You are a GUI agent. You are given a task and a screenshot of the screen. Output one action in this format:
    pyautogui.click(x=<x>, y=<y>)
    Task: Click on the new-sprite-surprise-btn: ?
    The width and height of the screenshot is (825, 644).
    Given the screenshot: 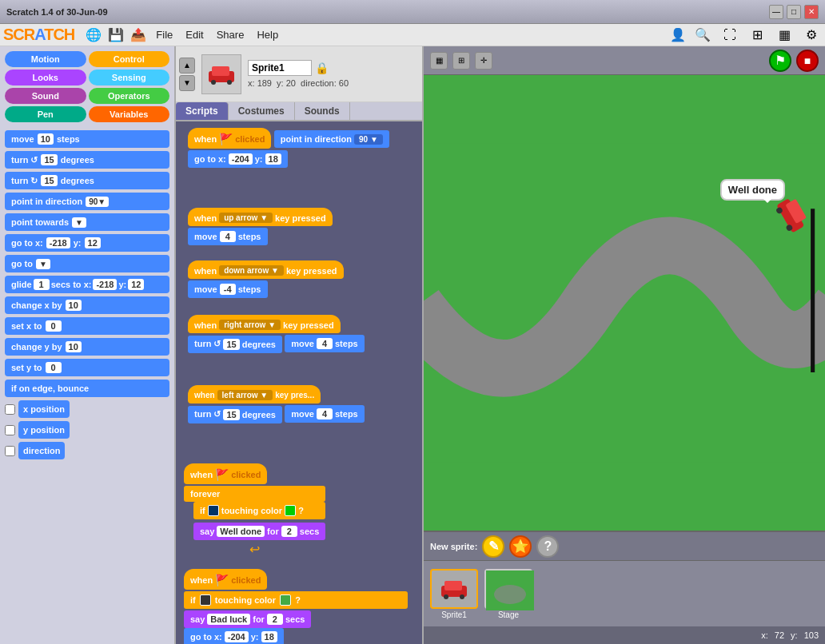 What is the action you would take?
    pyautogui.click(x=548, y=547)
    